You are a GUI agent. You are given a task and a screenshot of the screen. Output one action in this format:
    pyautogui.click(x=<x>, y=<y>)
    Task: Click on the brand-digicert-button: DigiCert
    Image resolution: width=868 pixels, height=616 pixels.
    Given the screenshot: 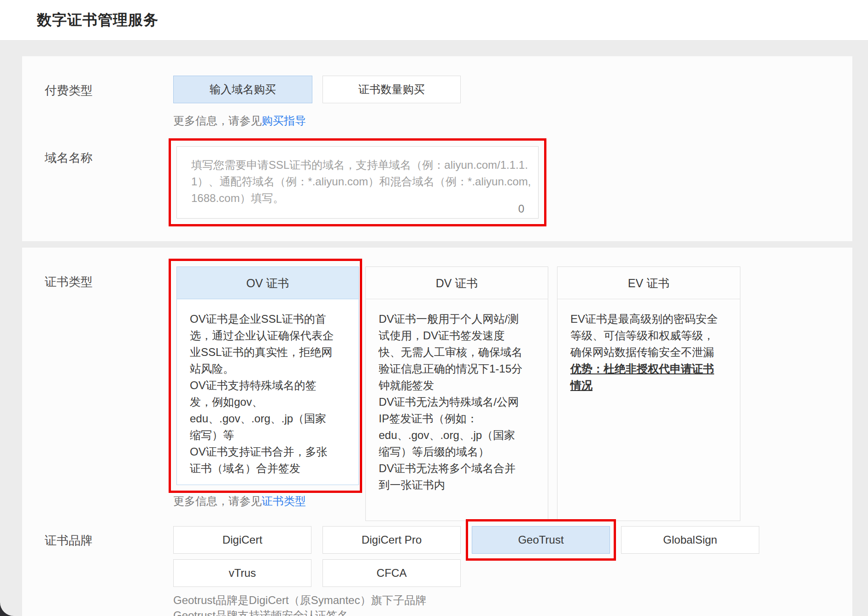 What is the action you would take?
    pyautogui.click(x=242, y=540)
    